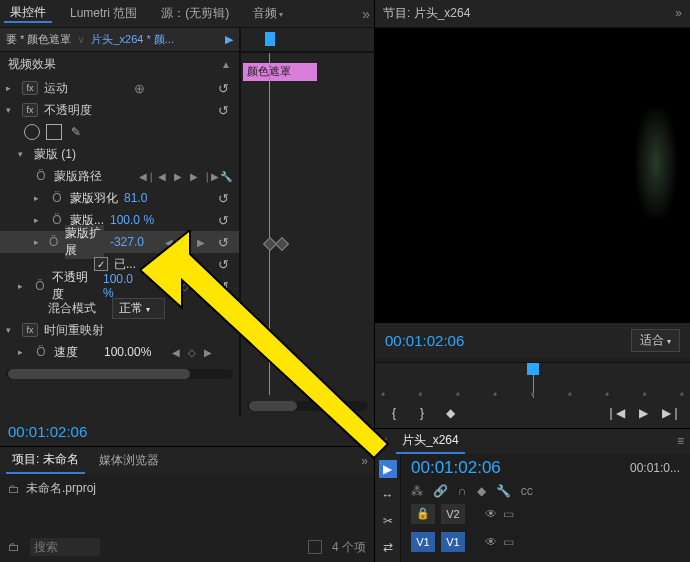  Describe the element at coordinates (104, 14) in the screenshot. I see `tab-lumetri: Lumetri 范围` at that location.